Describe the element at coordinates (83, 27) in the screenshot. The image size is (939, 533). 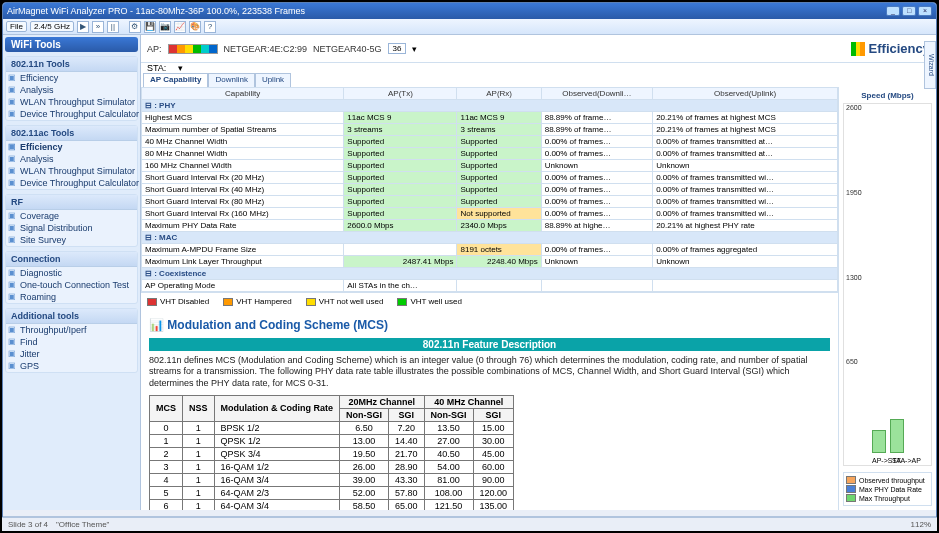
I see `play-icon: ▶` at that location.